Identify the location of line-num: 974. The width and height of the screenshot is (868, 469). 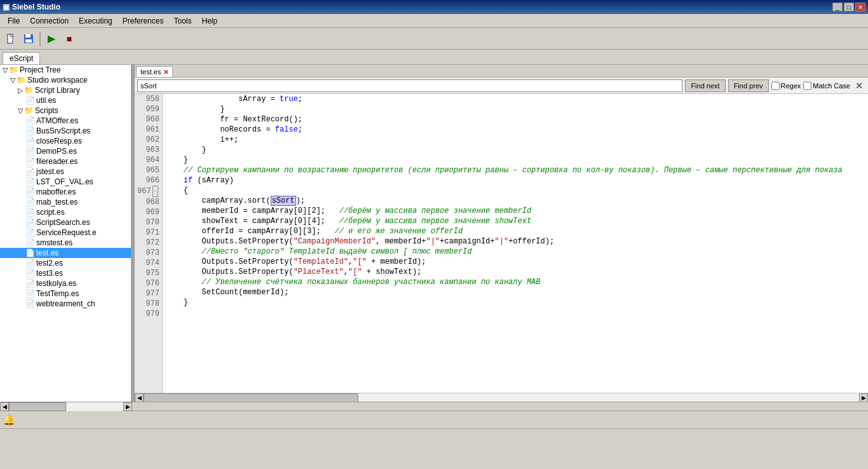
(149, 263).